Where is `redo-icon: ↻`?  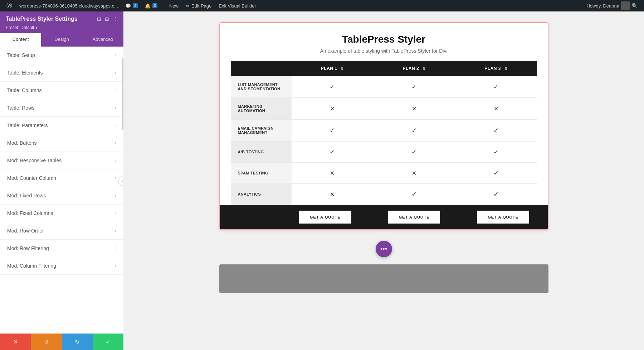 redo-icon: ↻ is located at coordinates (77, 342).